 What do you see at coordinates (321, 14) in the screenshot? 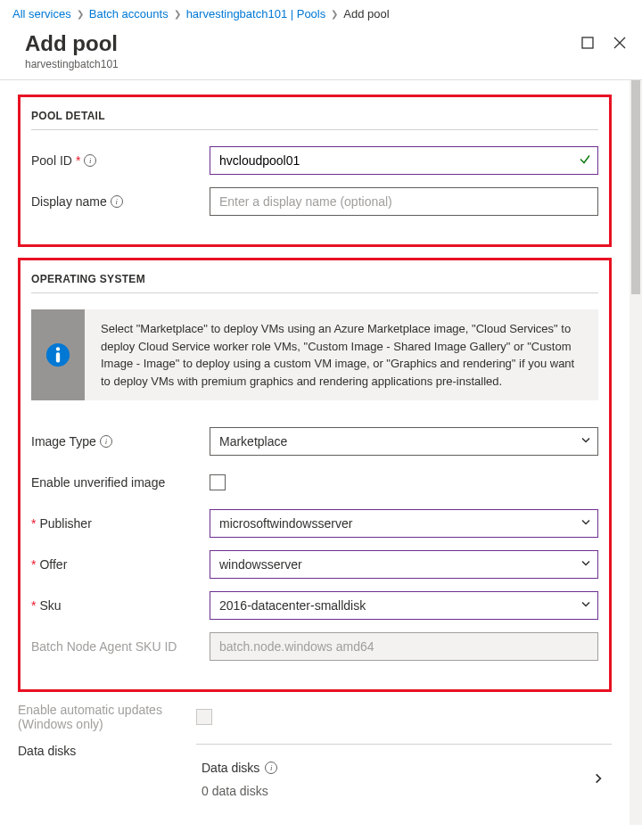
I see `breadcrumb: All services ❯ Batch accounts ❯ harvesti…` at bounding box center [321, 14].